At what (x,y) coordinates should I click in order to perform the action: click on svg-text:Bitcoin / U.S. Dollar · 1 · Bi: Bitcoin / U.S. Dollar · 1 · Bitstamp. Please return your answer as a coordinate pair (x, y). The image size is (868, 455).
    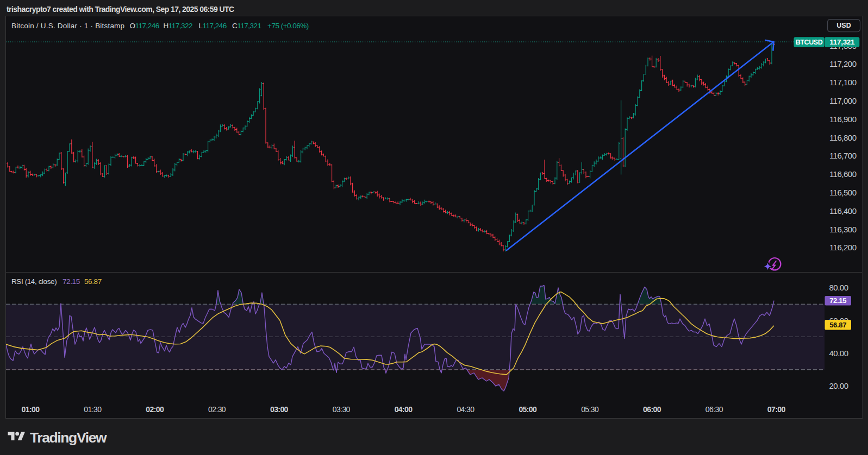
    Looking at the image, I should click on (68, 26).